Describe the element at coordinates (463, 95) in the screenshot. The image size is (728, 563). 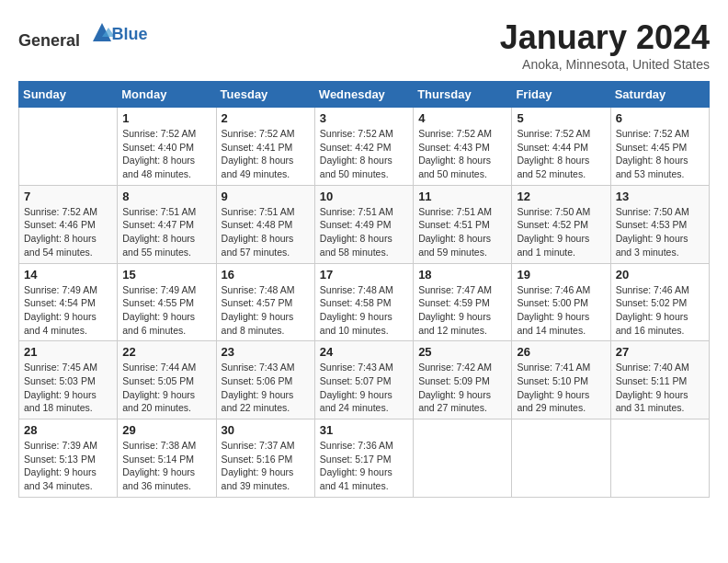
I see `header-thursday: Thursday` at that location.